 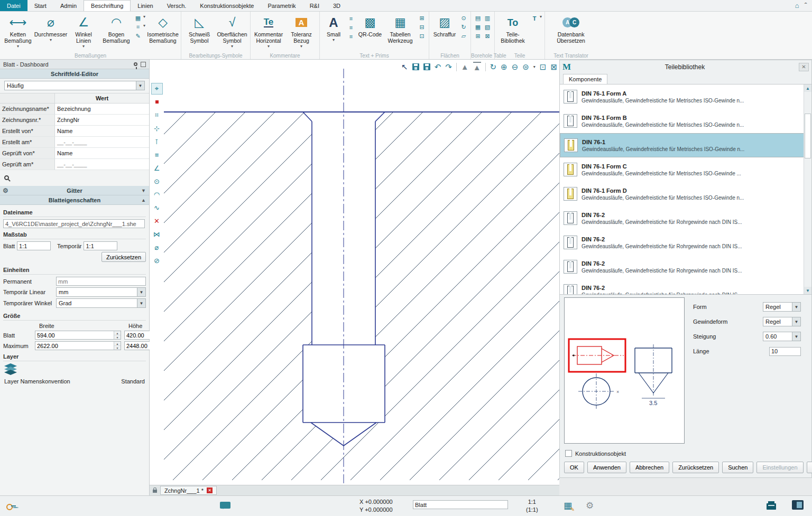 I want to click on rehatch-icon: ↻, so click(x=464, y=27).